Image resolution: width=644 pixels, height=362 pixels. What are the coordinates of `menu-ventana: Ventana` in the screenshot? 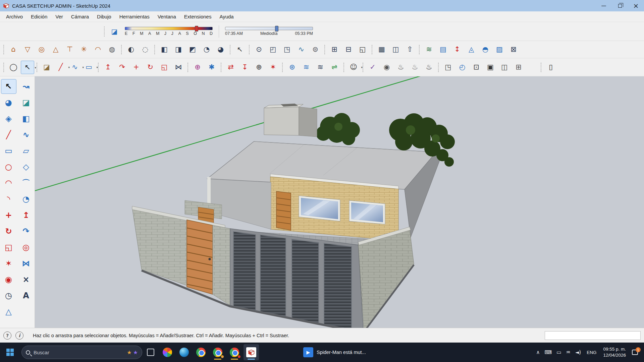 It's located at (167, 17).